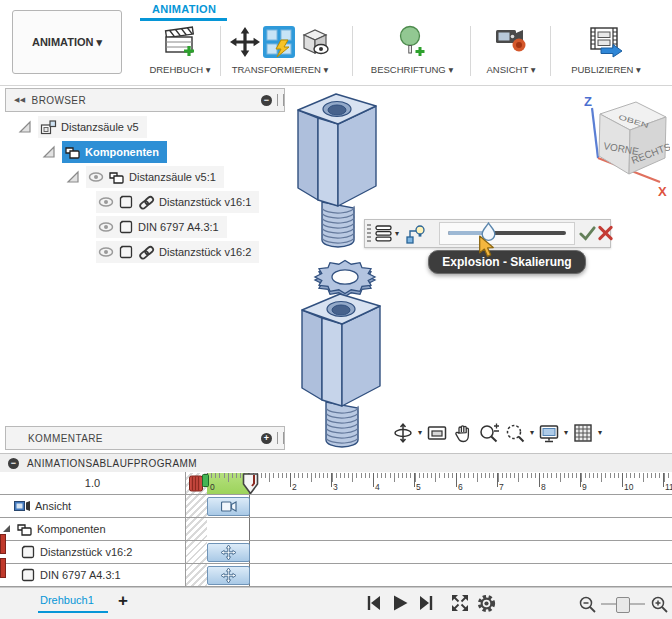 The height and width of the screenshot is (619, 672). What do you see at coordinates (228, 506) in the screenshot?
I see `camera-action-block` at bounding box center [228, 506].